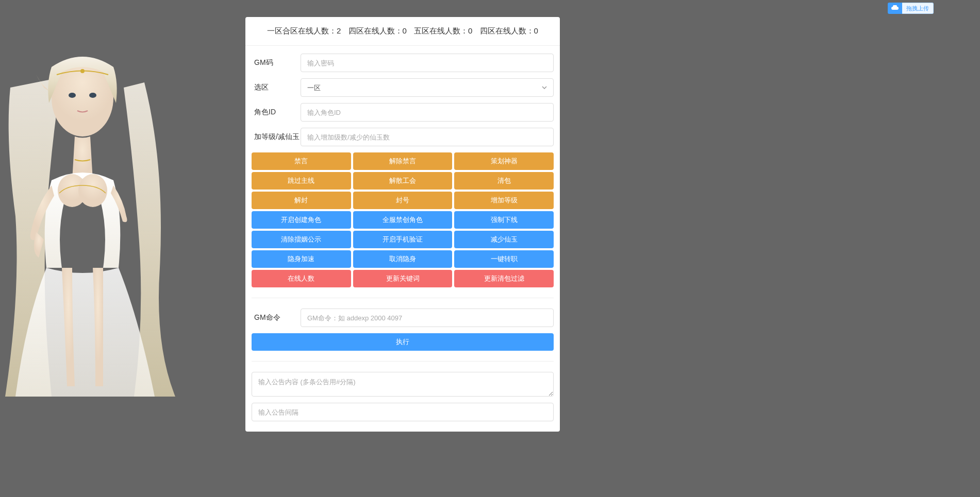 The width and height of the screenshot is (980, 497). What do you see at coordinates (301, 239) in the screenshot?
I see `clear-arena-button: 清除擂姻公示` at bounding box center [301, 239].